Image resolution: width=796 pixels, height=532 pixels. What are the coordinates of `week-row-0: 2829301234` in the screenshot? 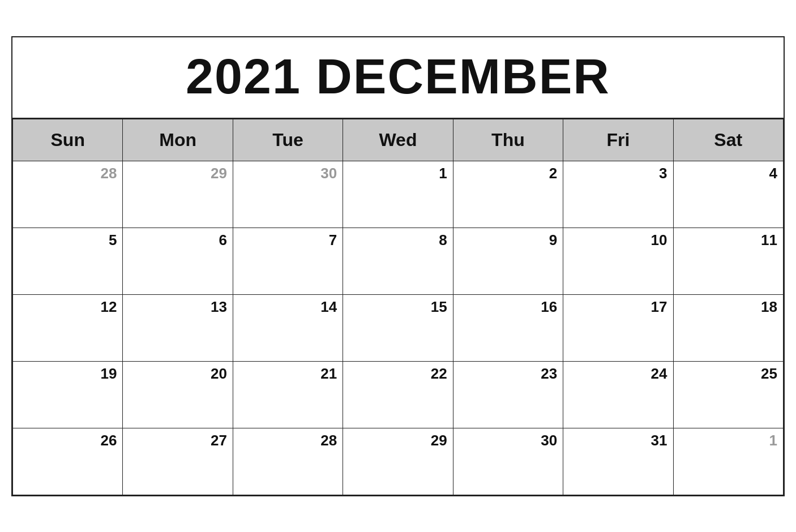 It's located at (399, 194).